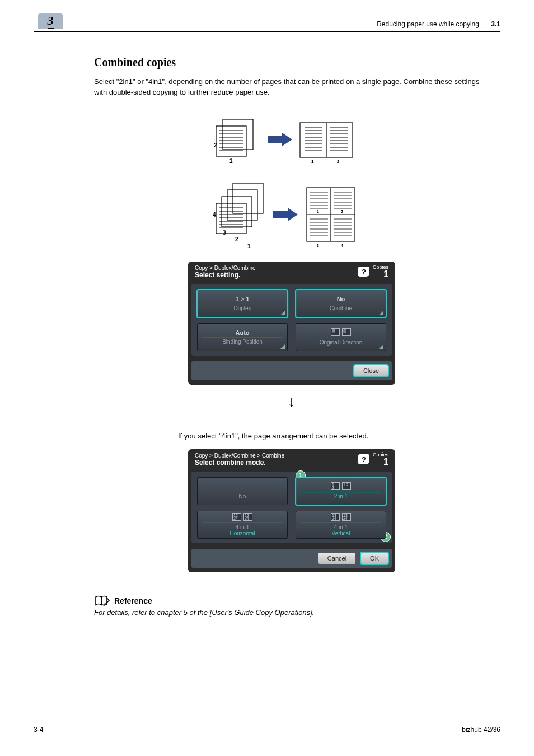 This screenshot has height=756, width=534. Describe the element at coordinates (341, 337) in the screenshot. I see `original-direction-option: ▤▥ Original Direction` at that location.